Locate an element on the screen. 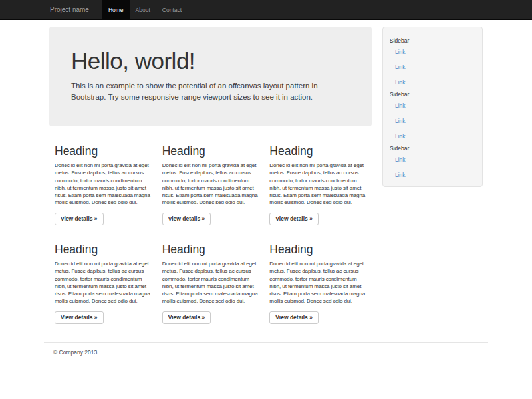  jumbotron-description: This is an example to show the potential… is located at coordinates (210, 92).